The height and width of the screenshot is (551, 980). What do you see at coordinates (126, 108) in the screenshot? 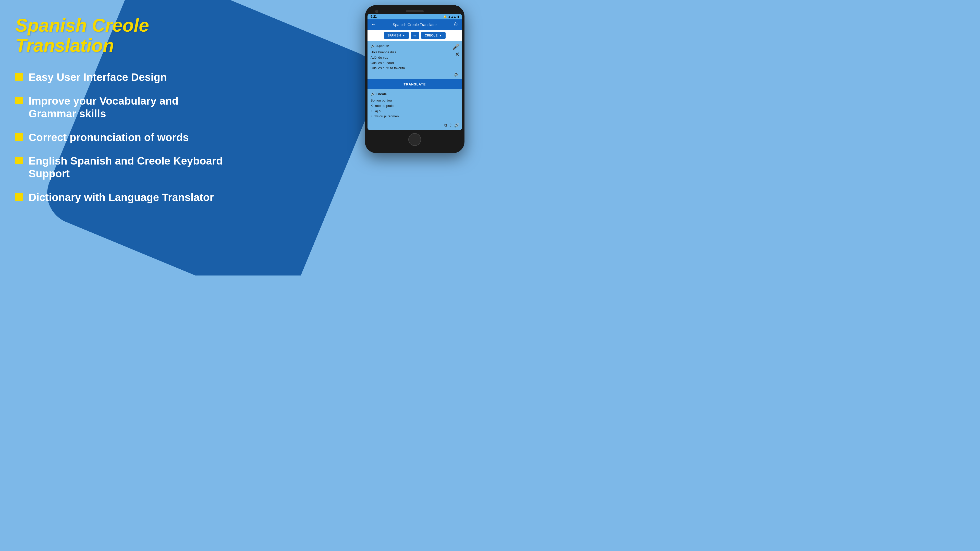
I see `feature-text: Improve your Vocabulary and Grammar skil…` at bounding box center [126, 108].